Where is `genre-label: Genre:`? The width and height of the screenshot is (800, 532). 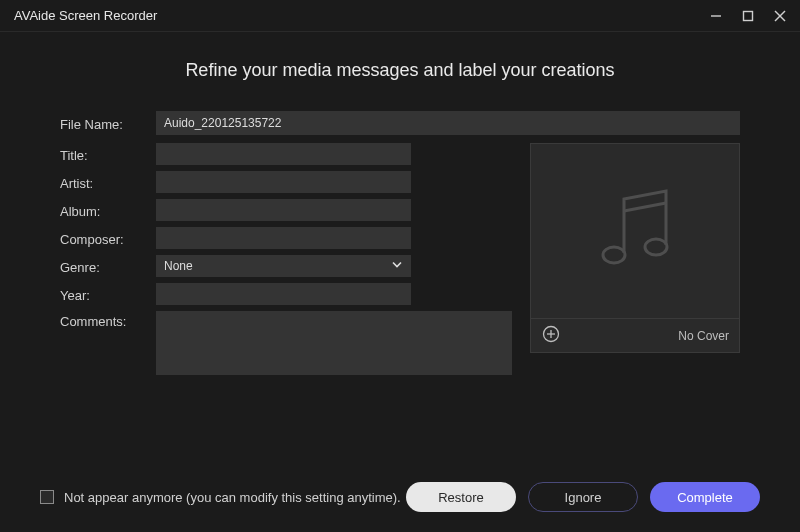 genre-label: Genre: is located at coordinates (108, 266).